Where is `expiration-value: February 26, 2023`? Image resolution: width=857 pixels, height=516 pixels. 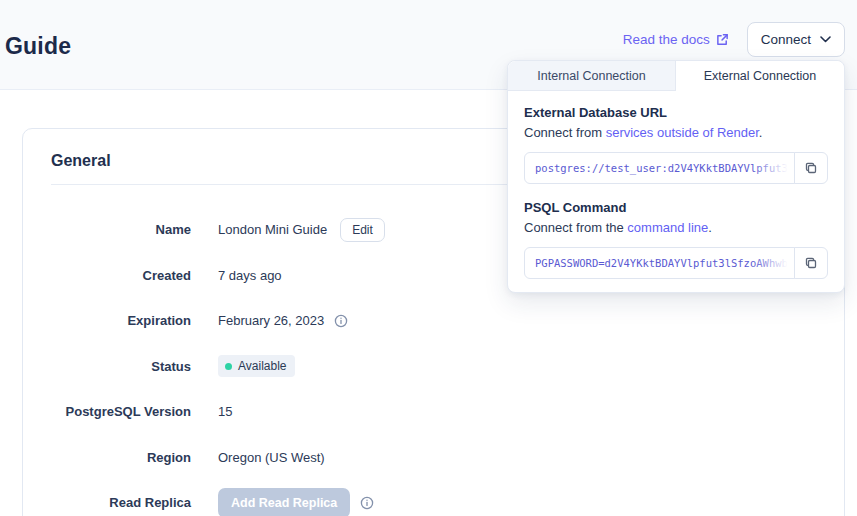 expiration-value: February 26, 2023 is located at coordinates (271, 320).